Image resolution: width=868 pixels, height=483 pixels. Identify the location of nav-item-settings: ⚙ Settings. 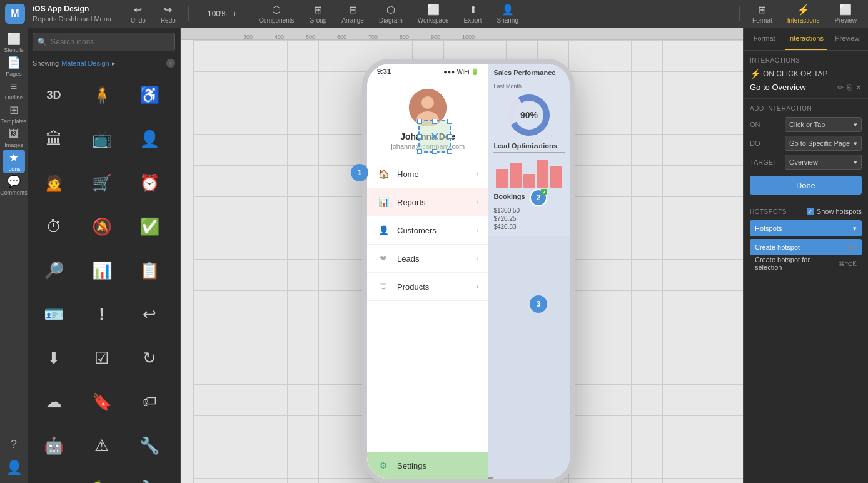
(428, 465).